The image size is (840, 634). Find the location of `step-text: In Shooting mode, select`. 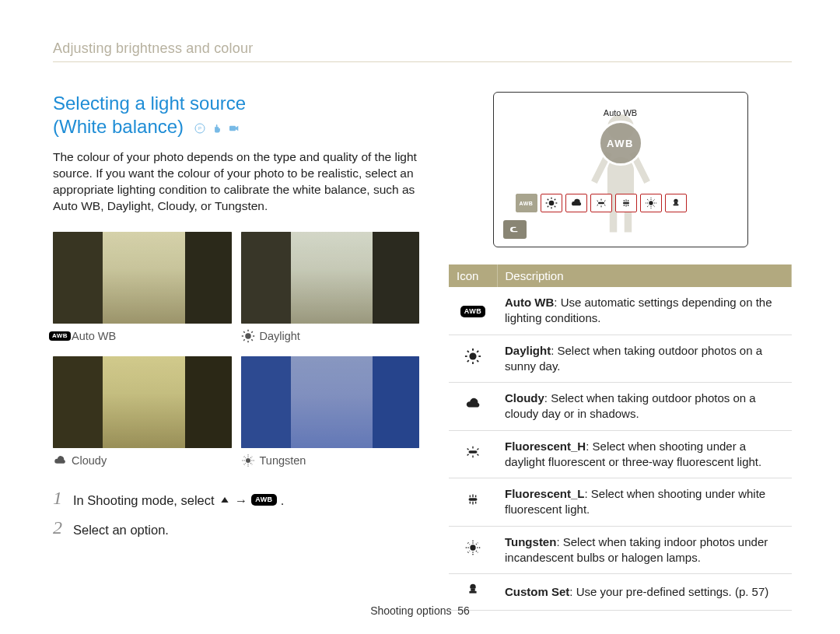

step-text: In Shooting mode, select is located at coordinates (144, 500).